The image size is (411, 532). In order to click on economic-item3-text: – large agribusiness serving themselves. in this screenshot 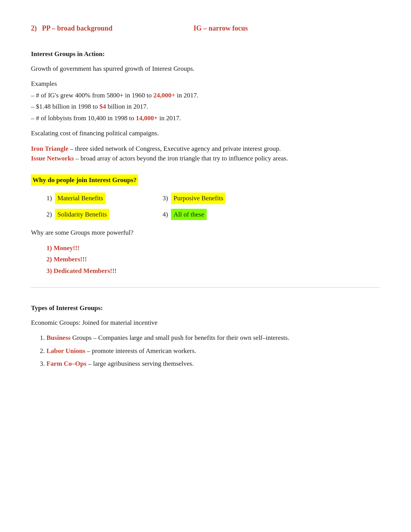, I will do `click(140, 363)`.